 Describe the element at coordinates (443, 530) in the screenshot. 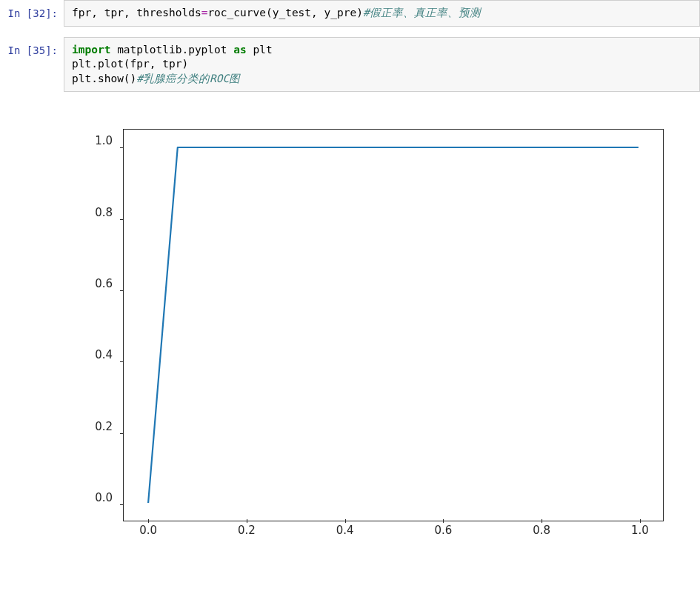

I see `x-tick: 0.6` at that location.